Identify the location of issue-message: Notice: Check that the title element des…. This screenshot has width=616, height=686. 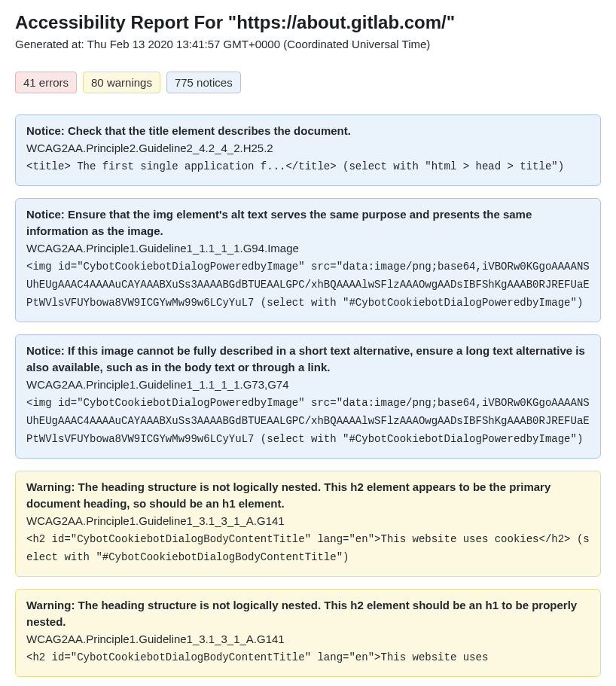
(188, 131).